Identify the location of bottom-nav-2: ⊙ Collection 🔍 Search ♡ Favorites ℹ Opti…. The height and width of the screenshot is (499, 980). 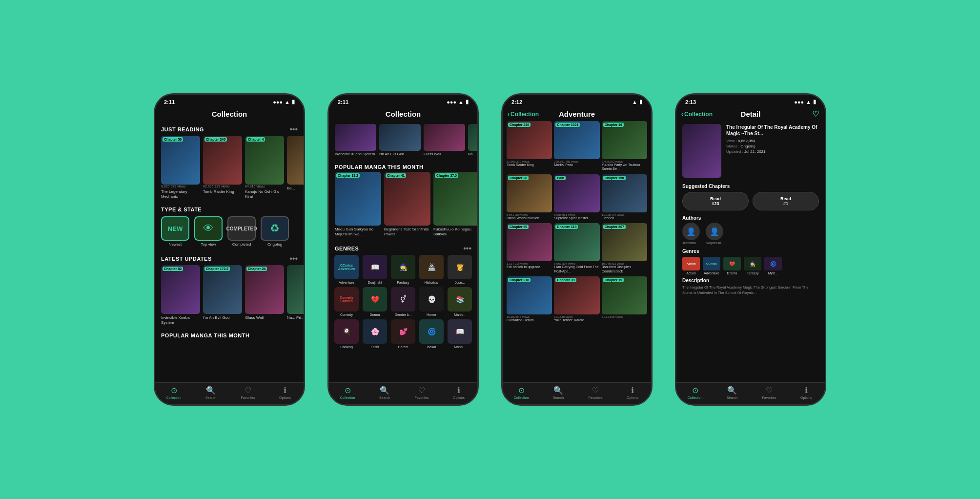
(403, 394).